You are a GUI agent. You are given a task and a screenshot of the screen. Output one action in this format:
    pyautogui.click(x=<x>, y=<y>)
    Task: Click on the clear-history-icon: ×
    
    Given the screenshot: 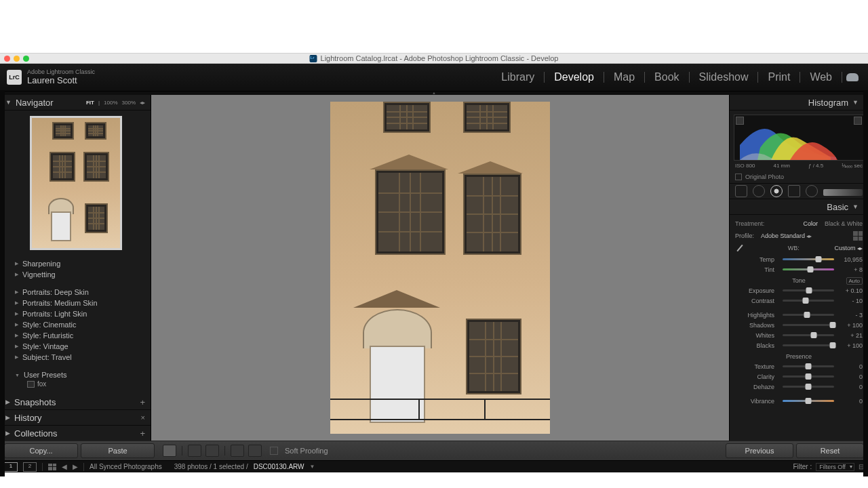 What is the action you would take?
    pyautogui.click(x=143, y=418)
    